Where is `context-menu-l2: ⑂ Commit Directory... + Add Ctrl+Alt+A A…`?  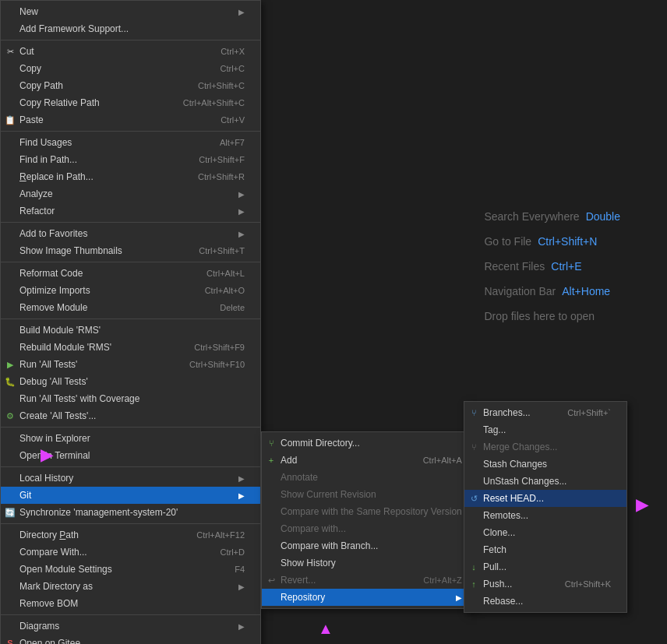
context-menu-l2: ⑂ Commit Directory... + Add Ctrl+Alt+A A… is located at coordinates (369, 520).